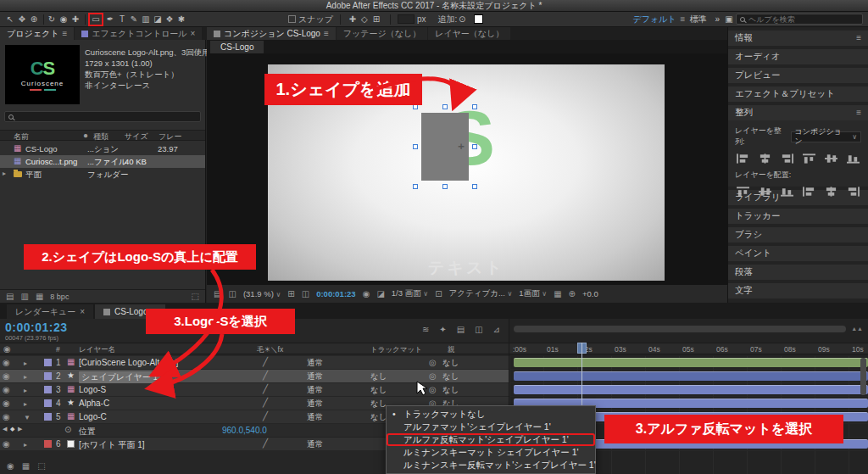  What do you see at coordinates (112, 445) in the screenshot?
I see `layer-name: [ホワイト 平面 1]` at bounding box center [112, 445].